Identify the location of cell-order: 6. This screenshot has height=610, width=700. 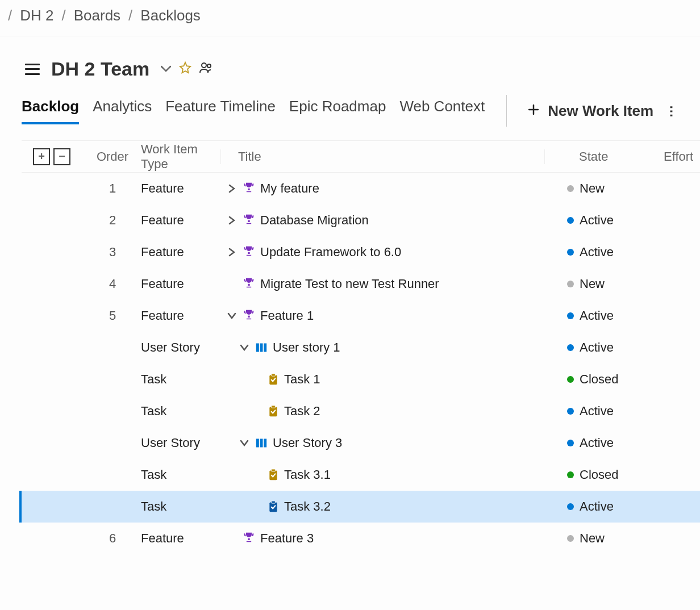
(113, 538).